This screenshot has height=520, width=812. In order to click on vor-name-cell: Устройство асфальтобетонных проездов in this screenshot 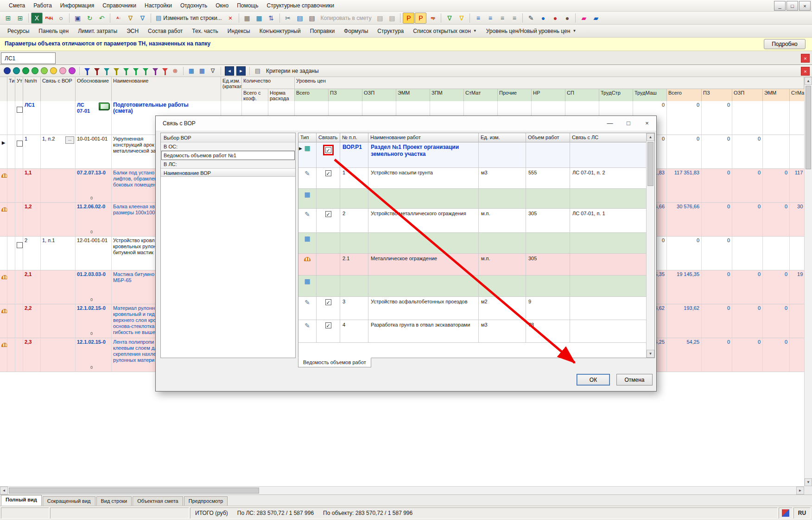, I will do `click(424, 308)`.